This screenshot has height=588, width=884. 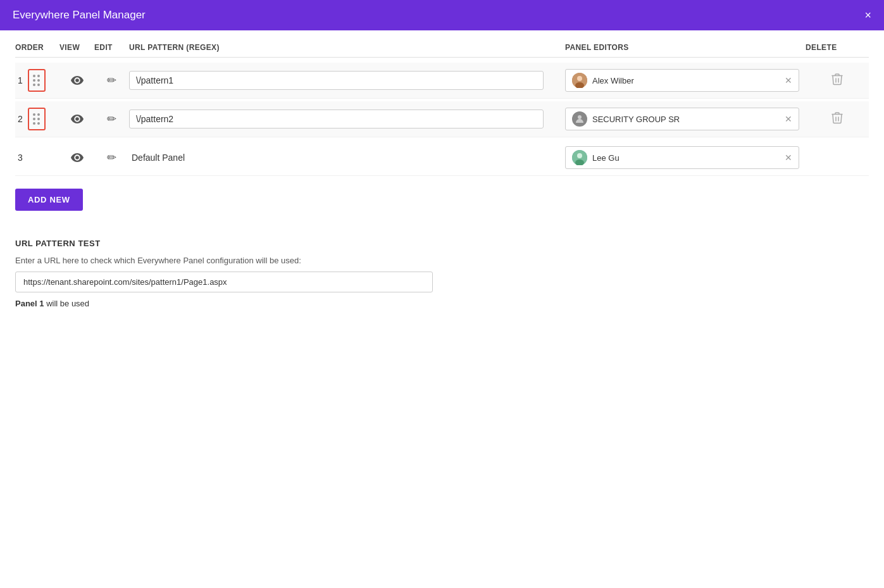 I want to click on edit-cell-2: ✏, so click(x=111, y=119).